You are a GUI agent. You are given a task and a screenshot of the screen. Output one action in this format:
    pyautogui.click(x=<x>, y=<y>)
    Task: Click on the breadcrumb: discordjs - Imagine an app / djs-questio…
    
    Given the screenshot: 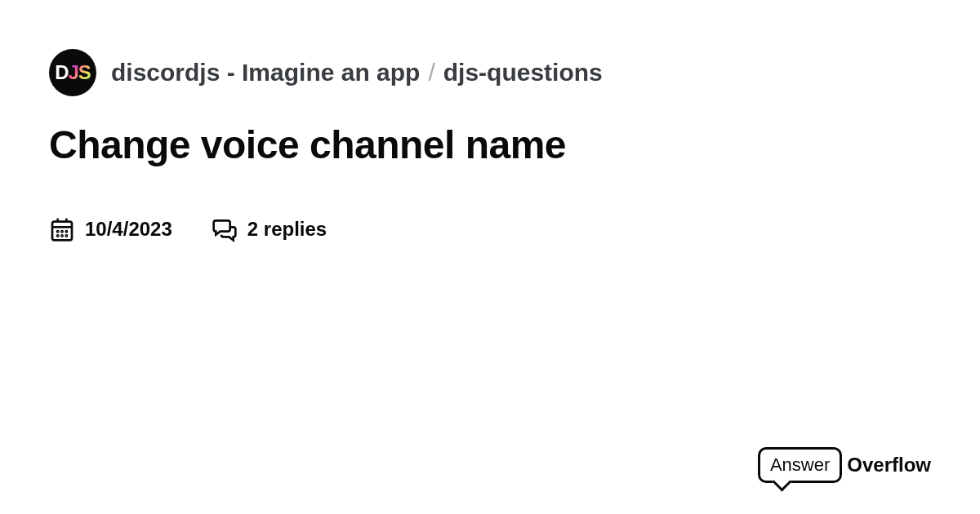 What is the action you would take?
    pyautogui.click(x=357, y=73)
    